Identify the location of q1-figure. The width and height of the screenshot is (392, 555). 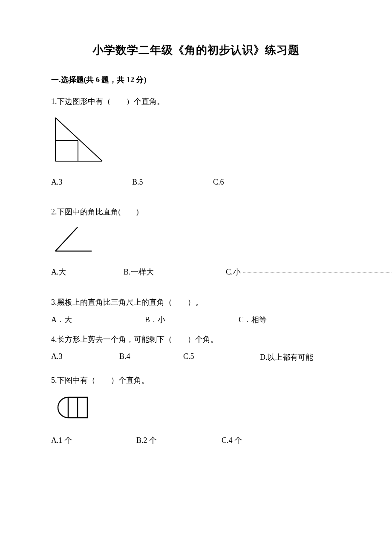
(196, 141).